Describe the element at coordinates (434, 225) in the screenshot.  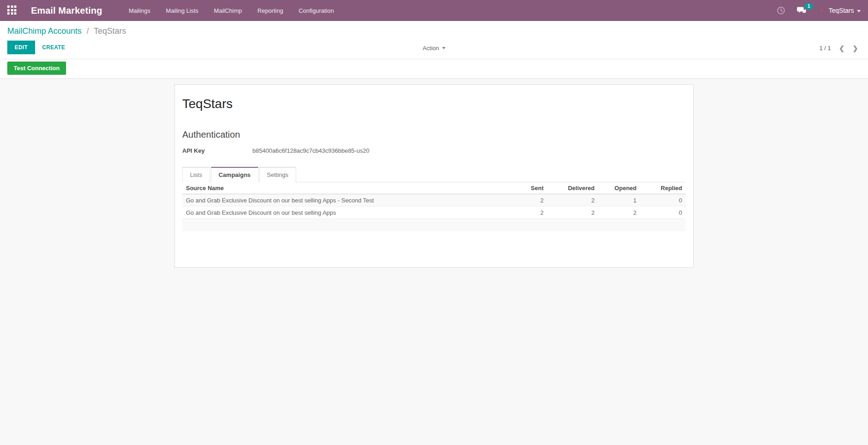
I see `empty-table-row` at that location.